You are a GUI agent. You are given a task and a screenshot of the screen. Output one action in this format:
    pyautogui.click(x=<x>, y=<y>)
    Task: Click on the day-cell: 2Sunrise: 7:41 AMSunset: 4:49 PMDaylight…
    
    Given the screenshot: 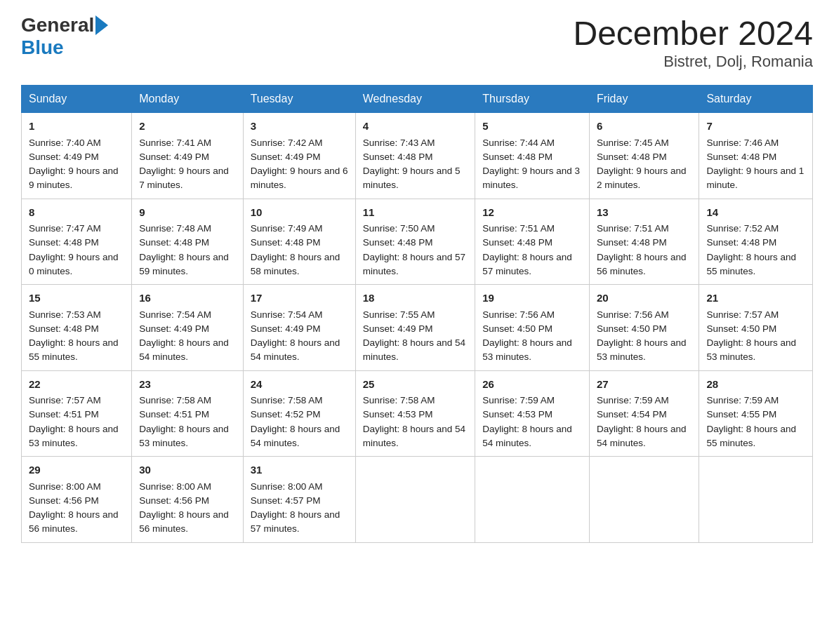 What is the action you would take?
    pyautogui.click(x=187, y=156)
    